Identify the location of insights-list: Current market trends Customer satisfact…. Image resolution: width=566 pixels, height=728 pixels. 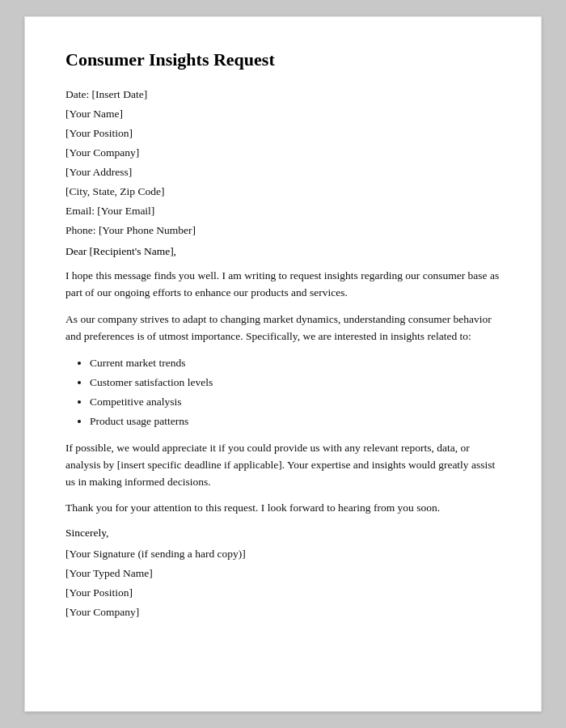
(295, 393).